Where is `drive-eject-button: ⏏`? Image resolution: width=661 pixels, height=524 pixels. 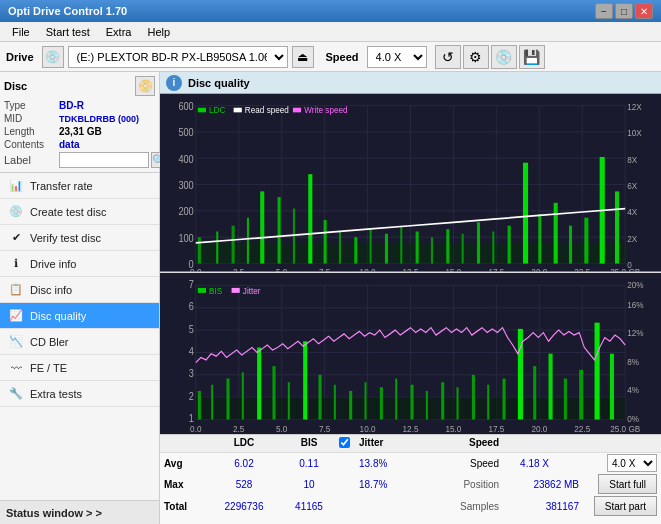
drive-eject-button: ⏏ is located at coordinates (303, 57).